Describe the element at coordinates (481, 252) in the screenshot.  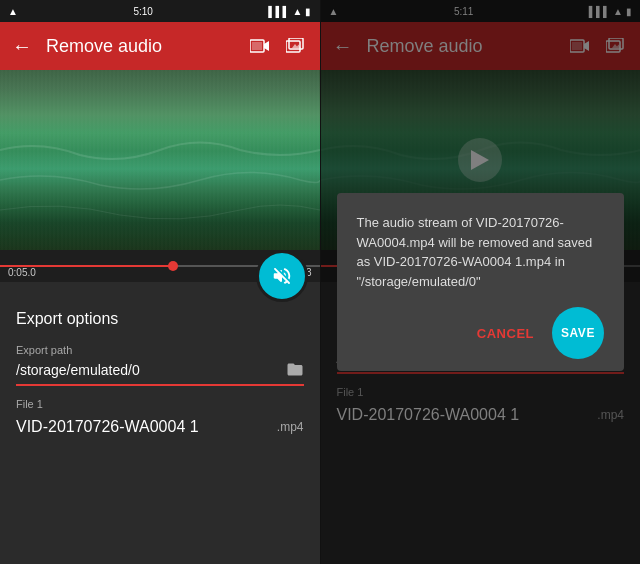
I see `dialog-message: The audio stream of VID-20170726-WA0004.…` at that location.